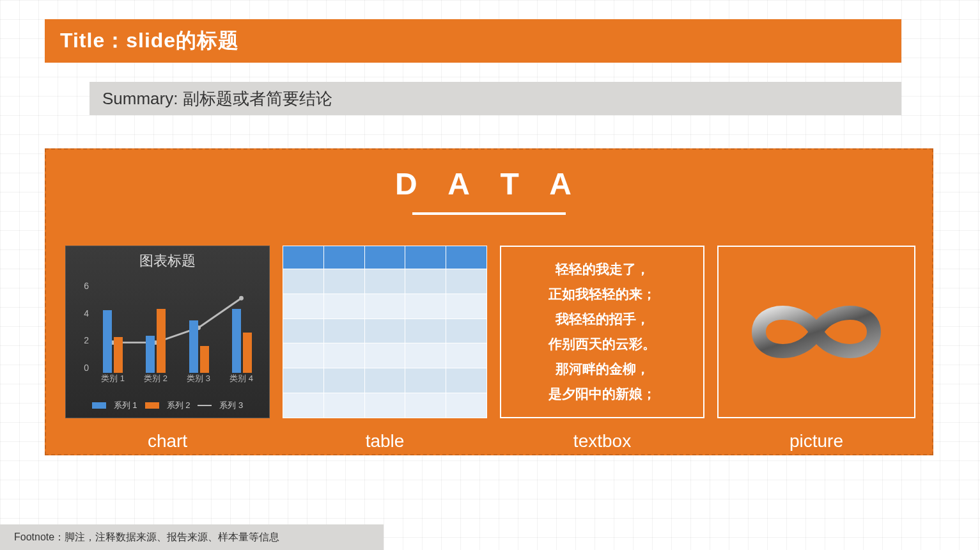 This screenshot has width=980, height=550. I want to click on chart-x-axis: 类别 1类别 2类别 3类别 4, so click(177, 379).